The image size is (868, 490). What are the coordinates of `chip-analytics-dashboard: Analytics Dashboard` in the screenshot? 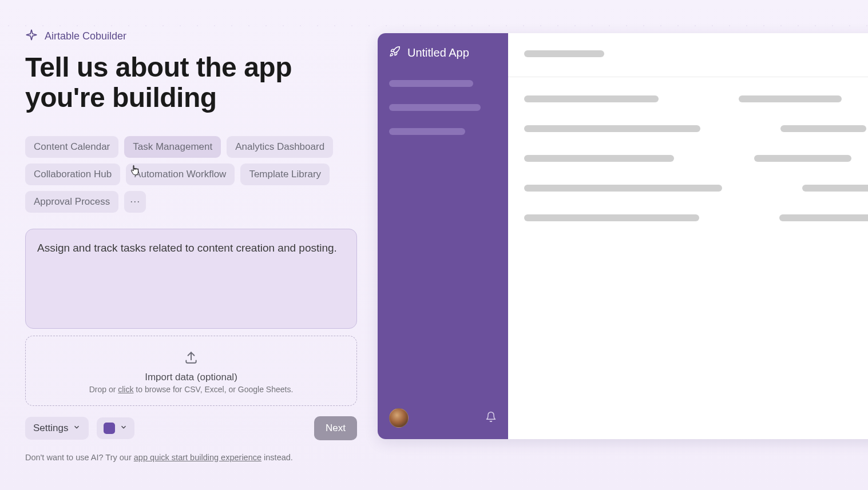 It's located at (280, 147).